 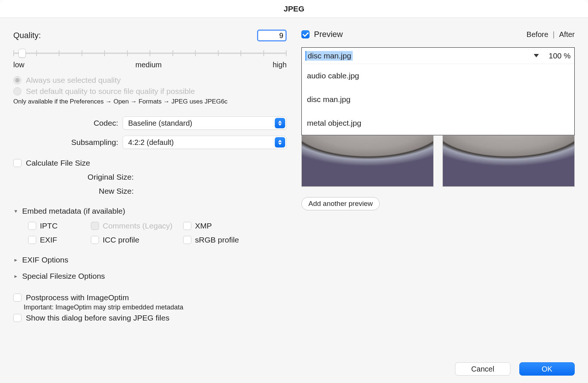 I want to click on icc-checkbox, so click(x=95, y=240).